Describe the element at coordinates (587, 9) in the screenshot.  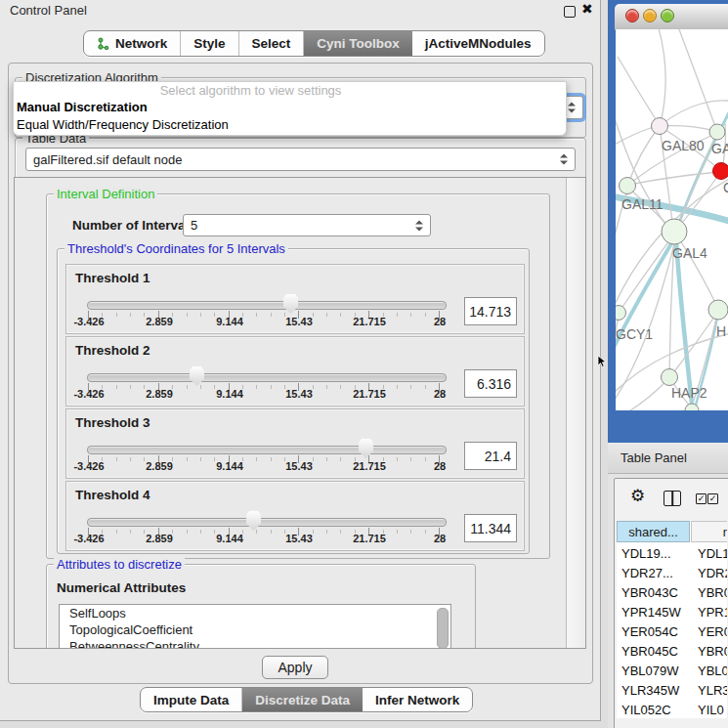
I see `close-icon: ✖` at that location.